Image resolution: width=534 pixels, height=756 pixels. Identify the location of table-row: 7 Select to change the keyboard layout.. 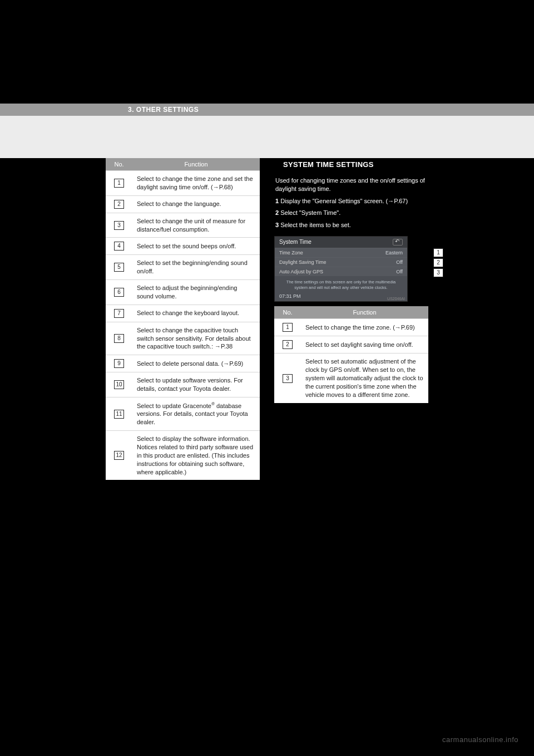
(182, 313).